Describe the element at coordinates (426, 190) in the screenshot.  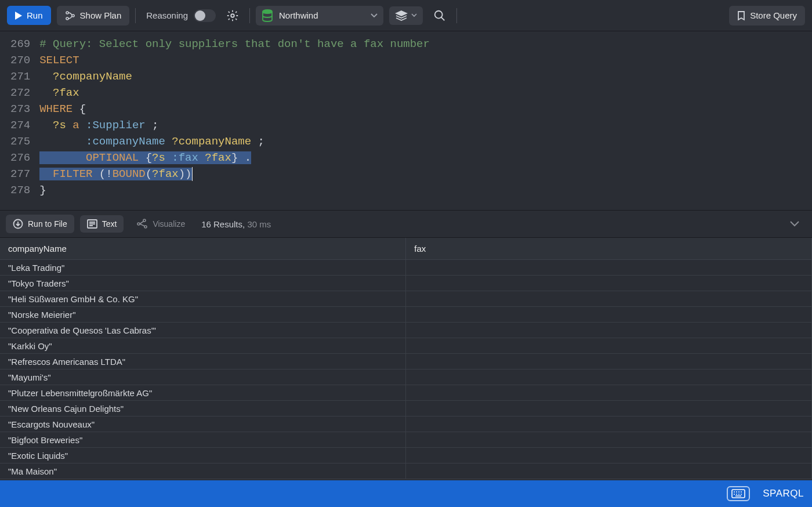
I see `code-line: }` at that location.